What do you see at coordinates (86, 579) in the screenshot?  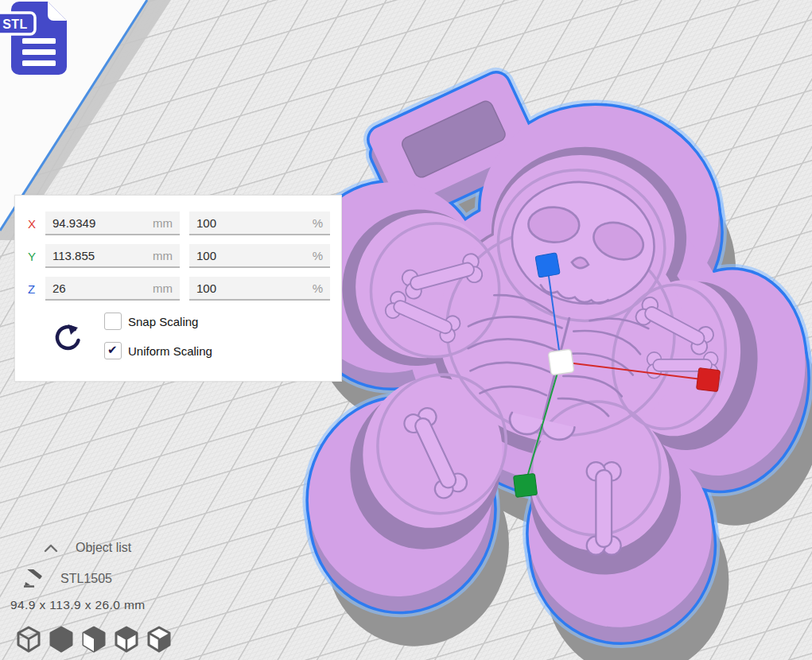 I see `object-name: STL1505` at bounding box center [86, 579].